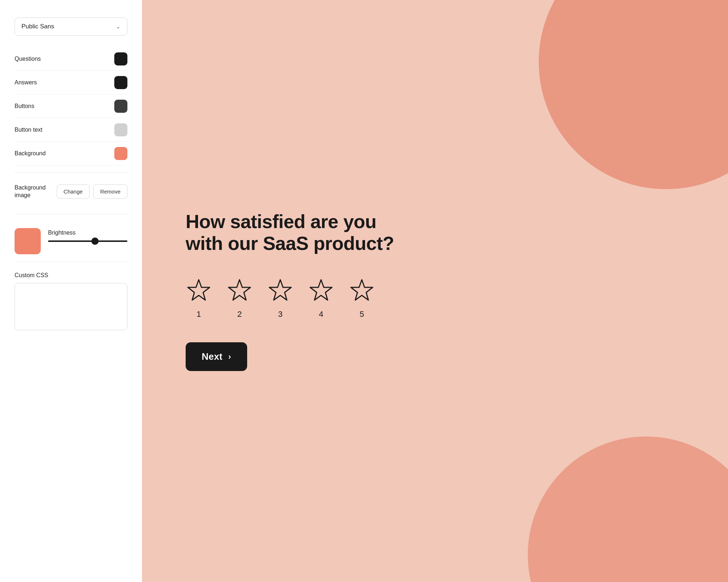 This screenshot has height=582, width=728. What do you see at coordinates (71, 192) in the screenshot?
I see `background-image-row: Backgroundimage Change Remove` at bounding box center [71, 192].